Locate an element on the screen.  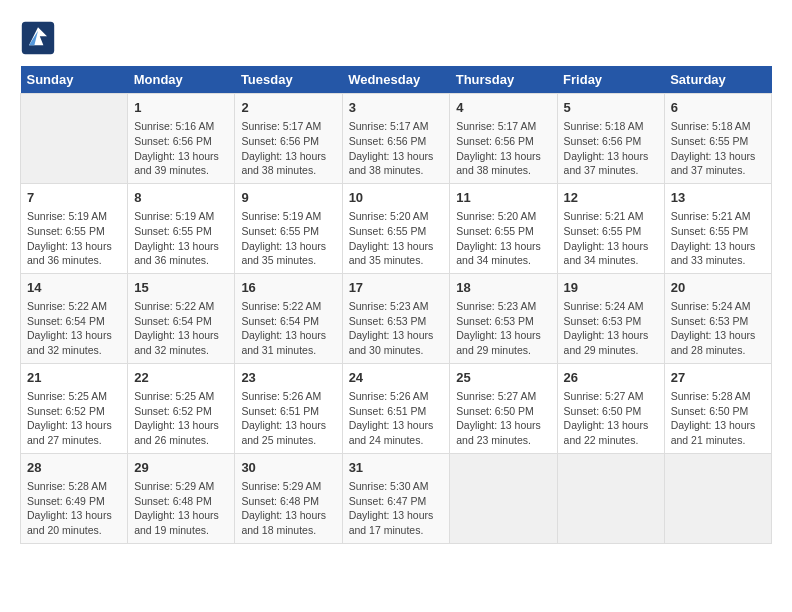
calendar-header: SundayMondayTuesdayWednesdayThursdayFrid… is located at coordinates (396, 80).